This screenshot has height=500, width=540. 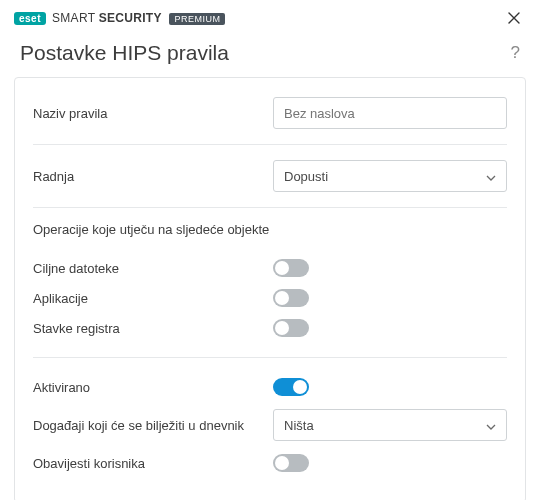 What do you see at coordinates (197, 19) in the screenshot?
I see `brand-premium-badge: PREMIUM` at bounding box center [197, 19].